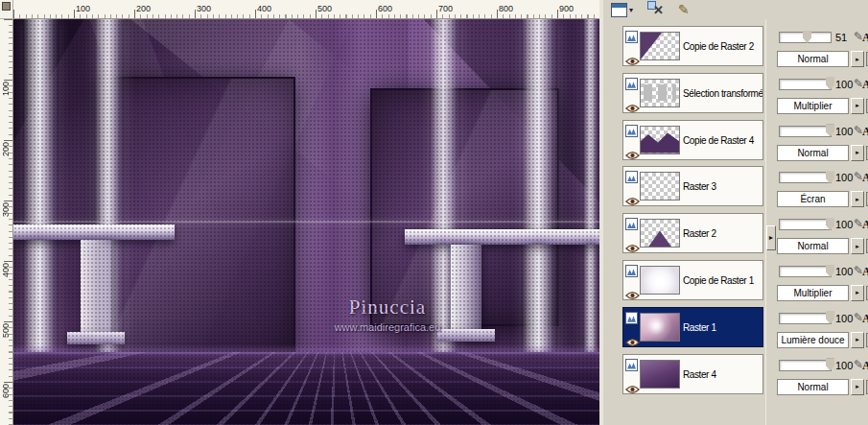 Image resolution: width=868 pixels, height=425 pixels. Describe the element at coordinates (700, 374) in the screenshot. I see `layer-name-label: Raster 4` at that location.